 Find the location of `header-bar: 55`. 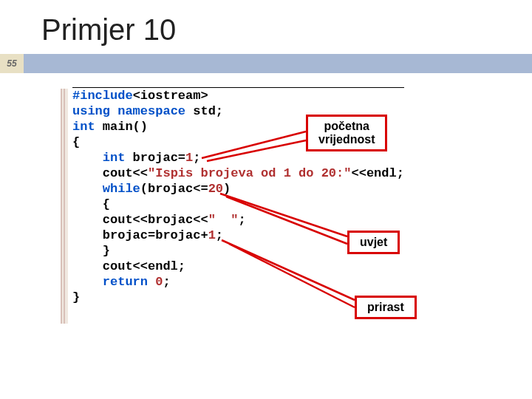

header-bar: 55 is located at coordinates (266, 64).